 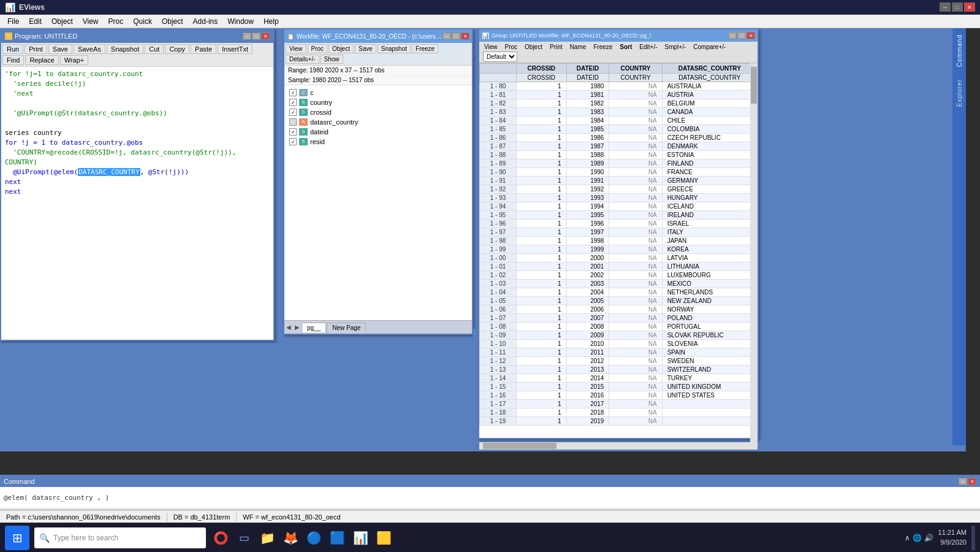 What do you see at coordinates (346, 328) in the screenshot?
I see `page-tab-new: New Page` at bounding box center [346, 328].